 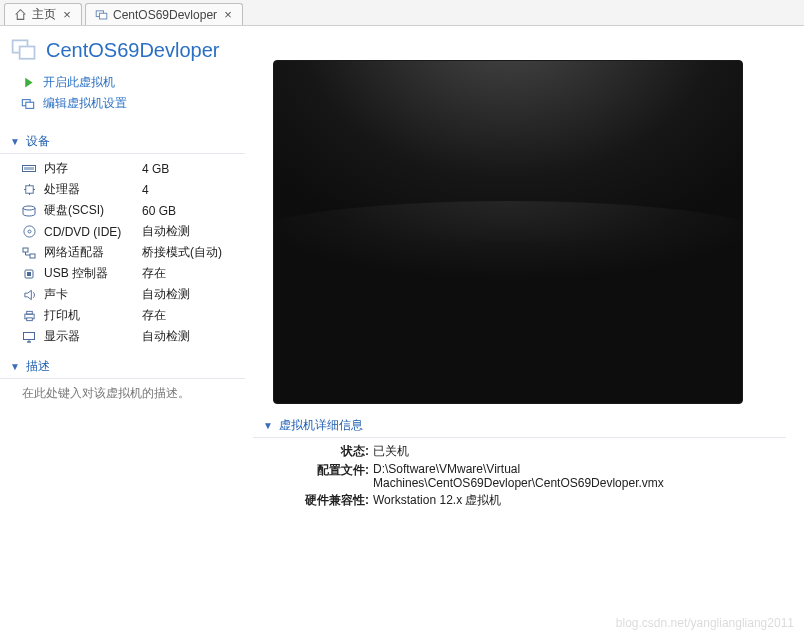 I want to click on section-header-devices: ▼ 设备, so click(x=122, y=142).